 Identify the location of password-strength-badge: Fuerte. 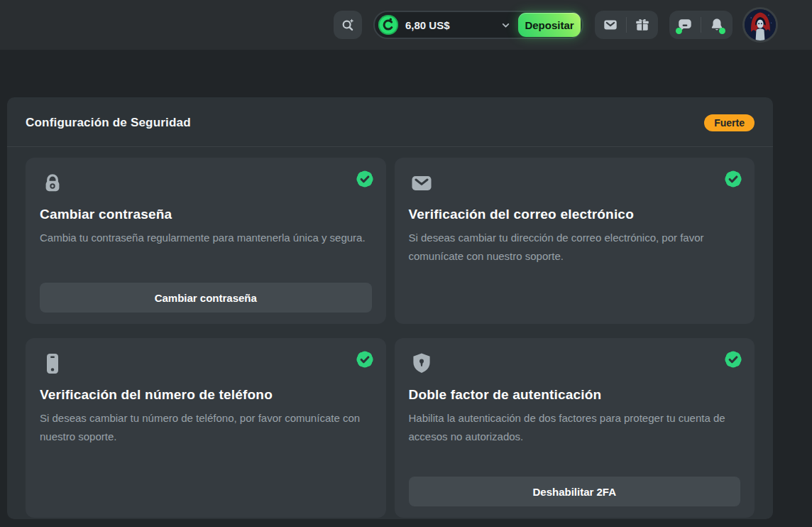
(730, 123).